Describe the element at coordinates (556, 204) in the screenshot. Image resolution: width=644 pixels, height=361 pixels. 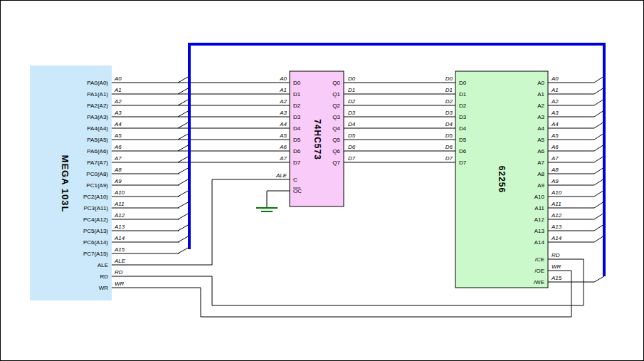
I see `net-label-sram-side-a11: A11` at that location.